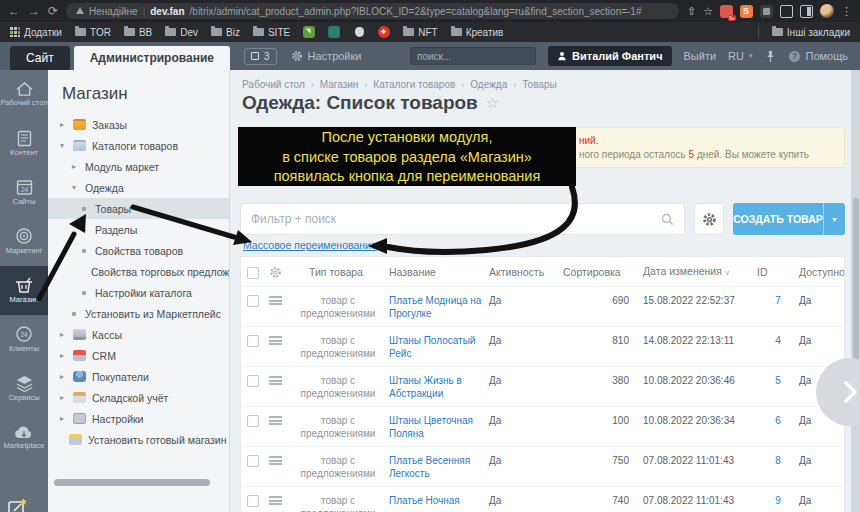 The width and height of the screenshot is (860, 512). Describe the element at coordinates (834, 219) in the screenshot. I see `create-product-dropdown: ▼` at that location.